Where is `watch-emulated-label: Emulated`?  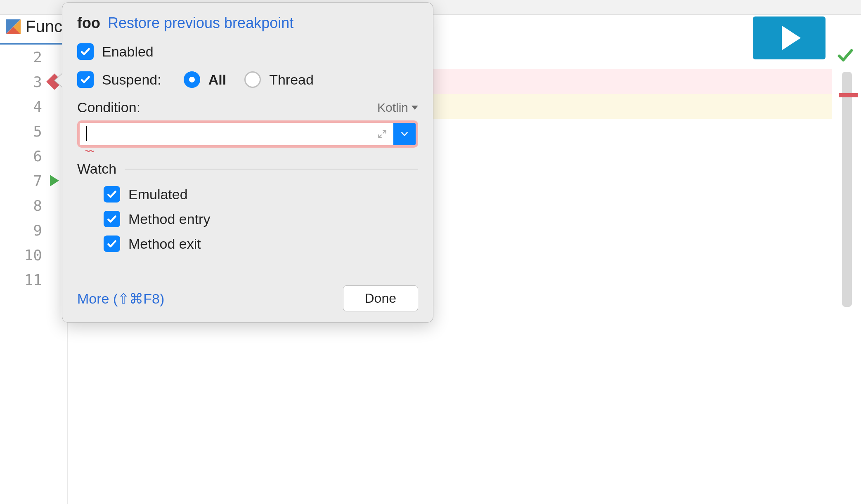
watch-emulated-label: Emulated is located at coordinates (158, 195).